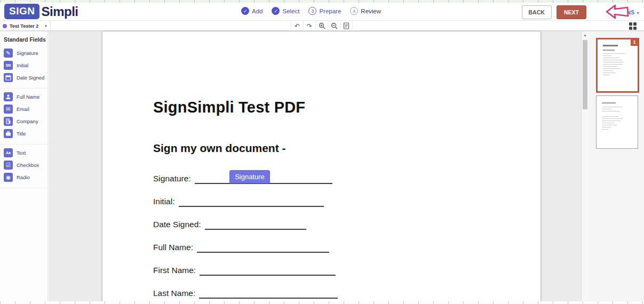 The image size is (644, 304). I want to click on annotation-arrow-icon, so click(617, 12).